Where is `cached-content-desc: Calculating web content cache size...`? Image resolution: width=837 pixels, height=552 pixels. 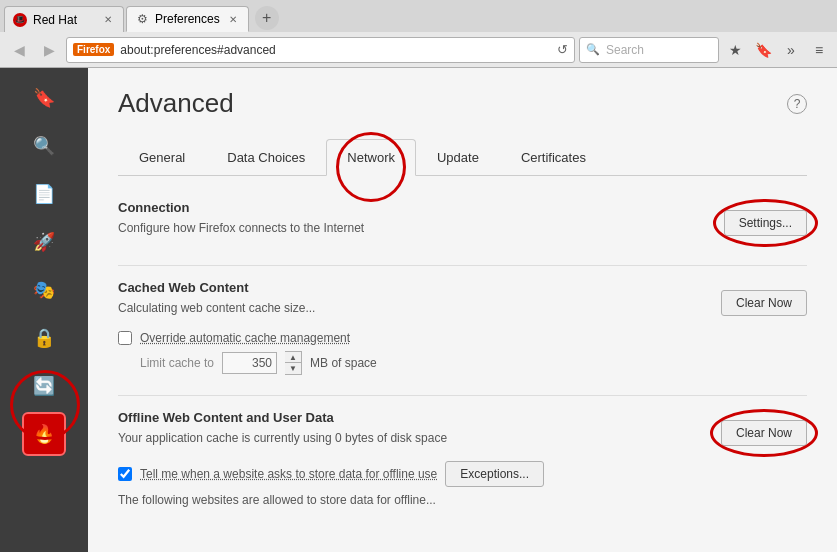
cached-content-desc: Calculating web content cache size... is located at coordinates (216, 308).